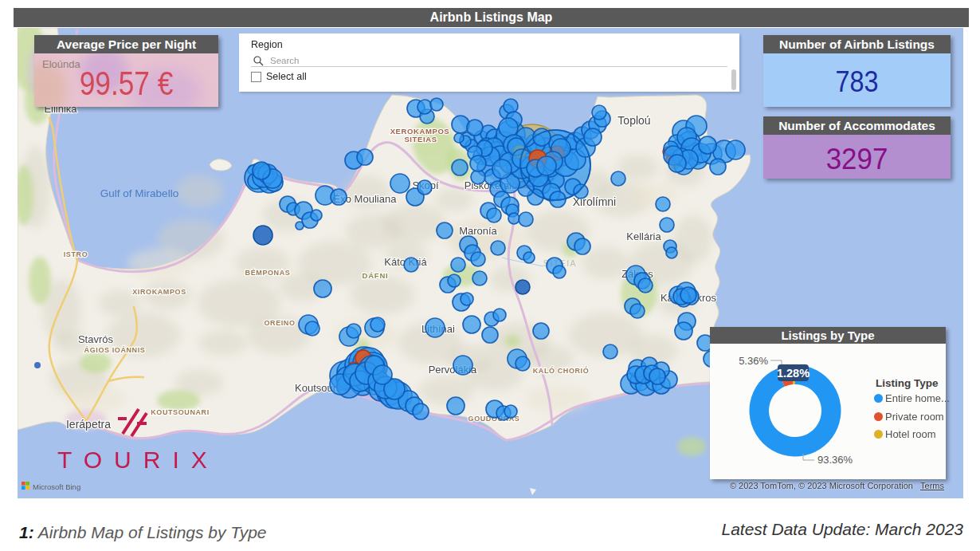 The height and width of the screenshot is (551, 980). Describe the element at coordinates (279, 323) in the screenshot. I see `svg-text: OREINO` at that location.